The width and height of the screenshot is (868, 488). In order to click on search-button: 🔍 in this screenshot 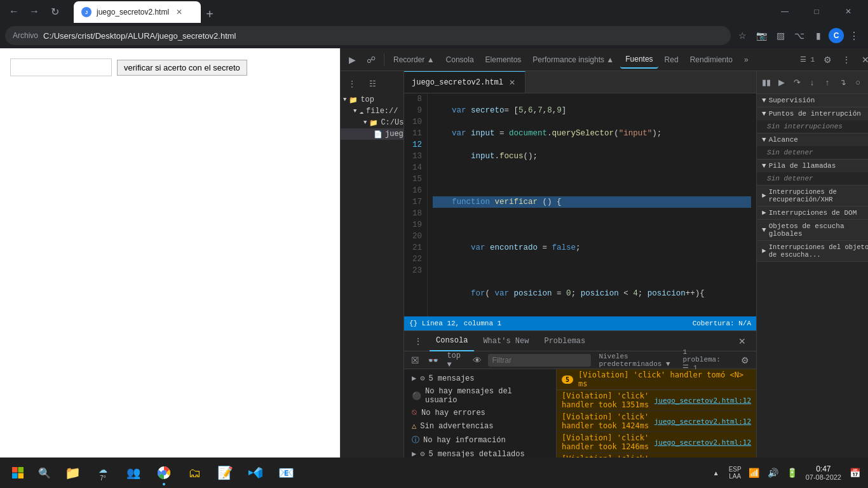, I will do `click(44, 473)`.